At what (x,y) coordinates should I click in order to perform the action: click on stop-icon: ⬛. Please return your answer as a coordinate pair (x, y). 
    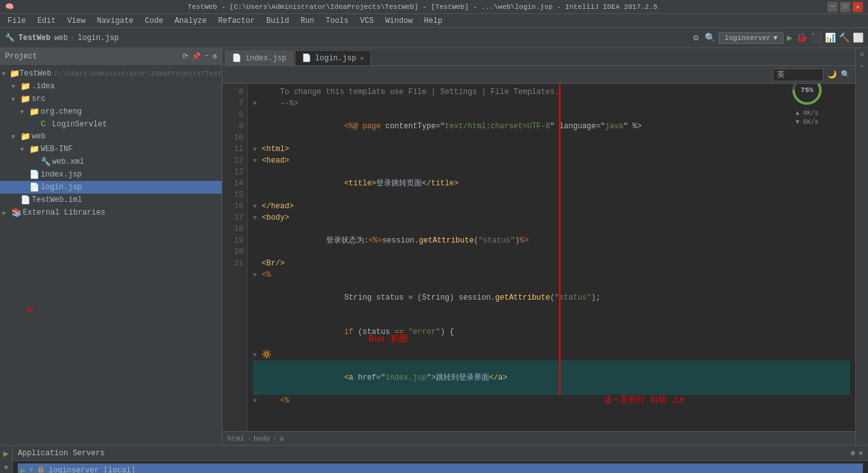
    Looking at the image, I should click on (816, 38).